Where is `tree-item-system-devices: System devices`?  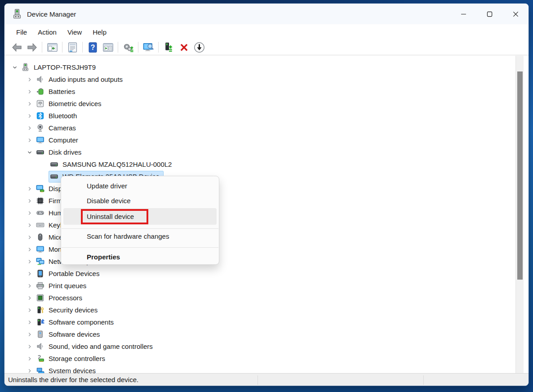 tree-item-system-devices: System devices is located at coordinates (266, 369).